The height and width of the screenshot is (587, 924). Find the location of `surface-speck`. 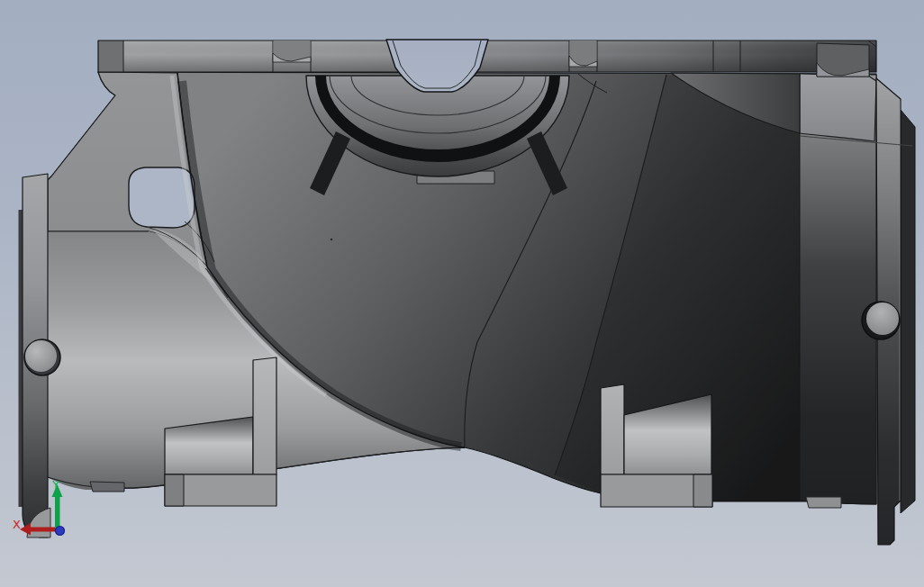

surface-speck is located at coordinates (331, 239).